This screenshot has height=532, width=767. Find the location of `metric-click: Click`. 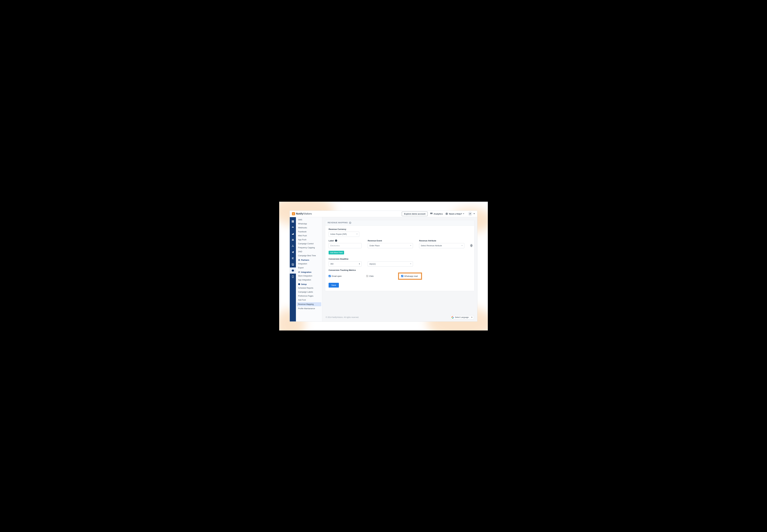

metric-click: Click is located at coordinates (370, 276).